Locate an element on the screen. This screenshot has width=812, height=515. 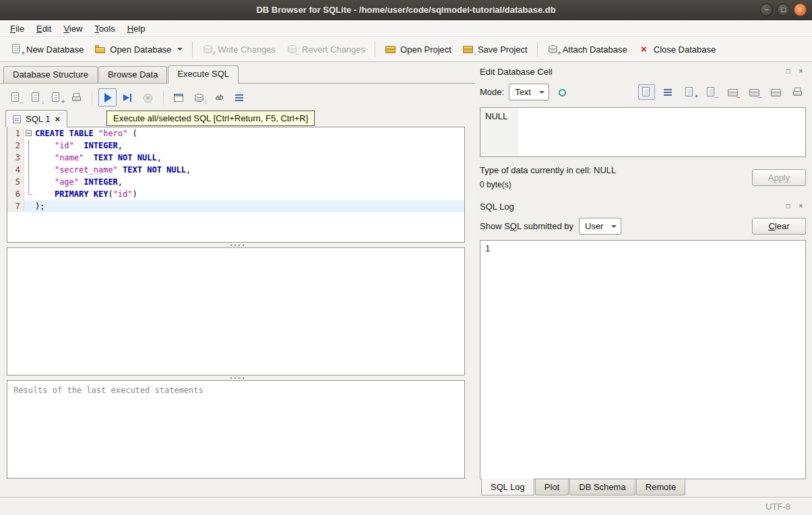
log-filter-label: Show SQL submitted by is located at coordinates (527, 226).